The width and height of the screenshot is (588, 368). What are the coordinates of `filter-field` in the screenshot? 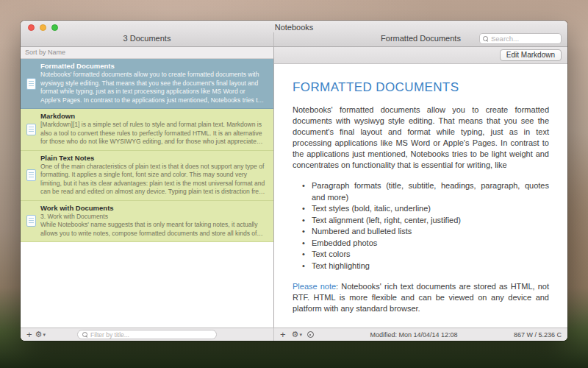 It's located at (147, 334).